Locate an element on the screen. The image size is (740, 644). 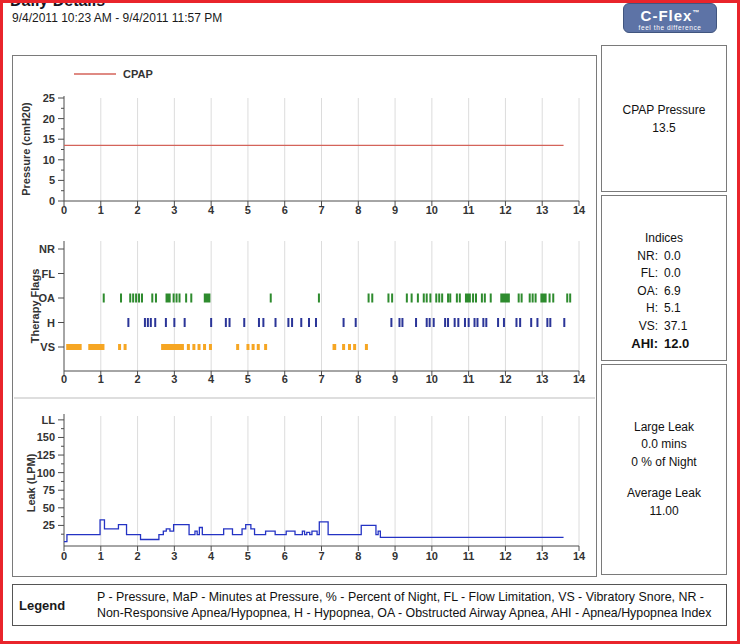
cflex-logo-brand: C-Flex™ is located at coordinates (670, 14).